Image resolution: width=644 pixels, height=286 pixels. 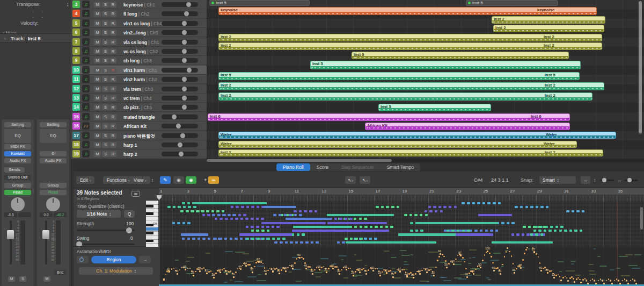 What do you see at coordinates (406, 97) in the screenshot?
I see `midi-region: Inst 2Inst 2` at bounding box center [406, 97].